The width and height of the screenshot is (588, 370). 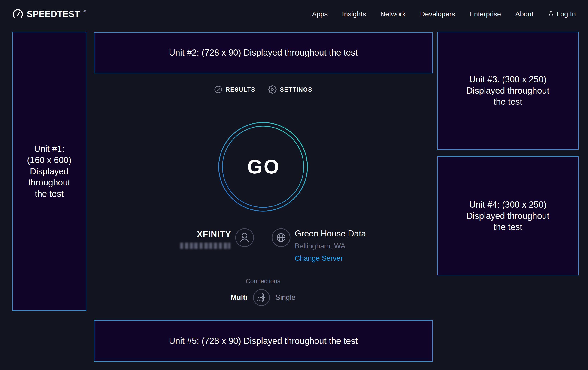 I want to click on nav-item-network: Network, so click(x=393, y=14).